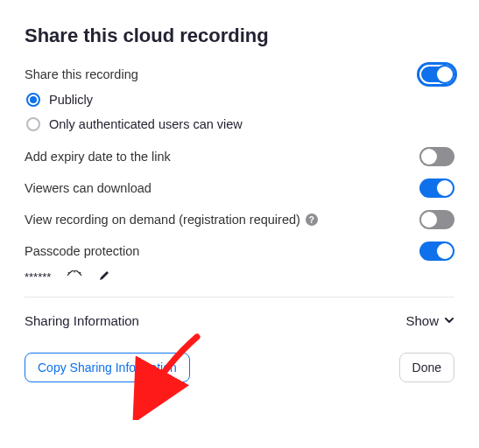 The height and width of the screenshot is (448, 479). I want to click on passcode-value: ******, so click(38, 276).